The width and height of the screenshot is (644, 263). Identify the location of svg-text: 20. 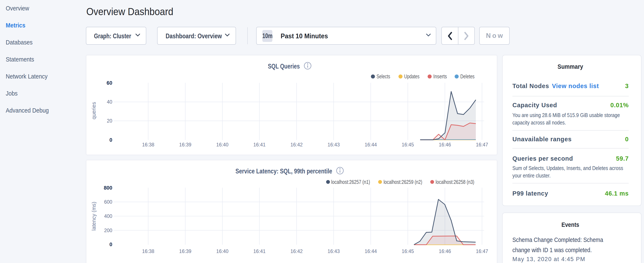
(110, 121).